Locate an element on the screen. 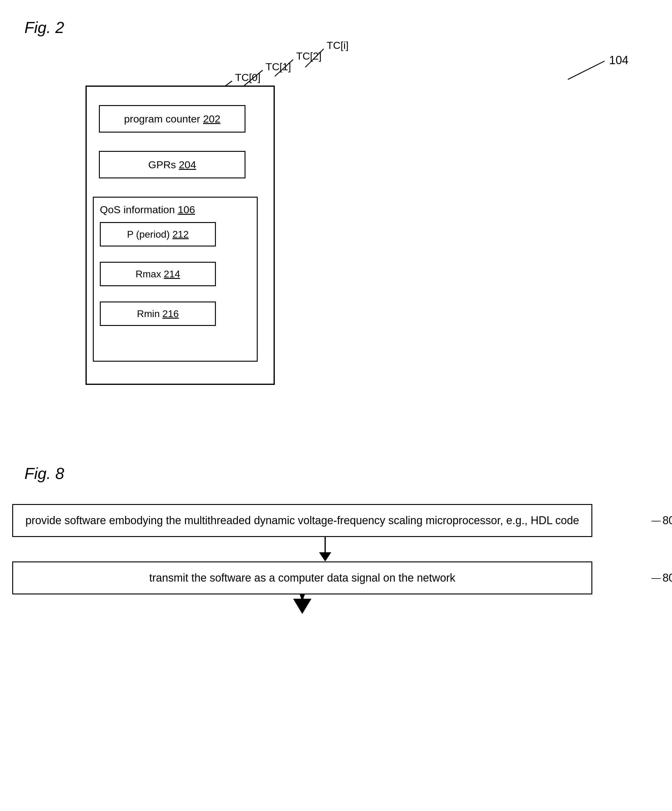  flow-box-2-text: transmit the software as a computer data… is located at coordinates (303, 578).